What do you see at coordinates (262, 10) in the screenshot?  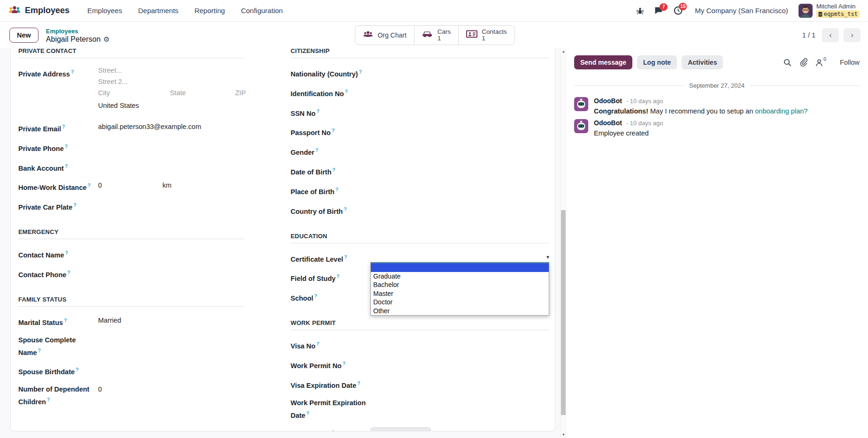 I see `nav-menu-configuration: Configuration` at bounding box center [262, 10].